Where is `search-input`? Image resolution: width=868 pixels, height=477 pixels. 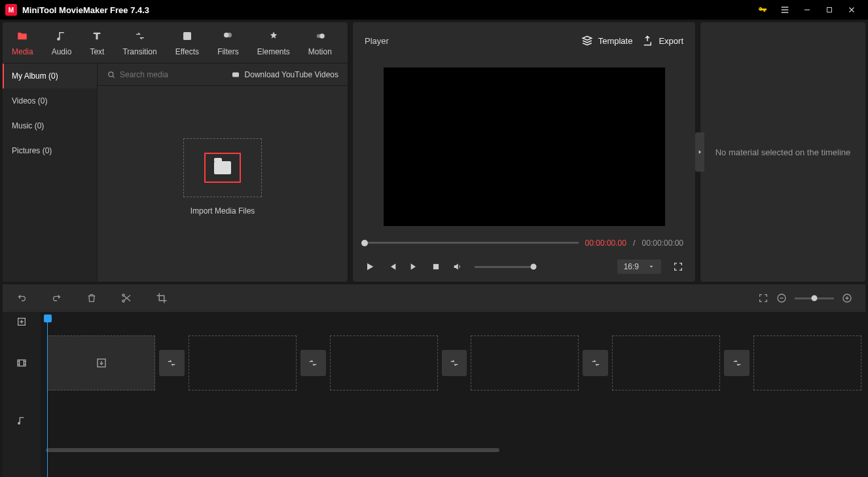 search-input is located at coordinates (166, 75).